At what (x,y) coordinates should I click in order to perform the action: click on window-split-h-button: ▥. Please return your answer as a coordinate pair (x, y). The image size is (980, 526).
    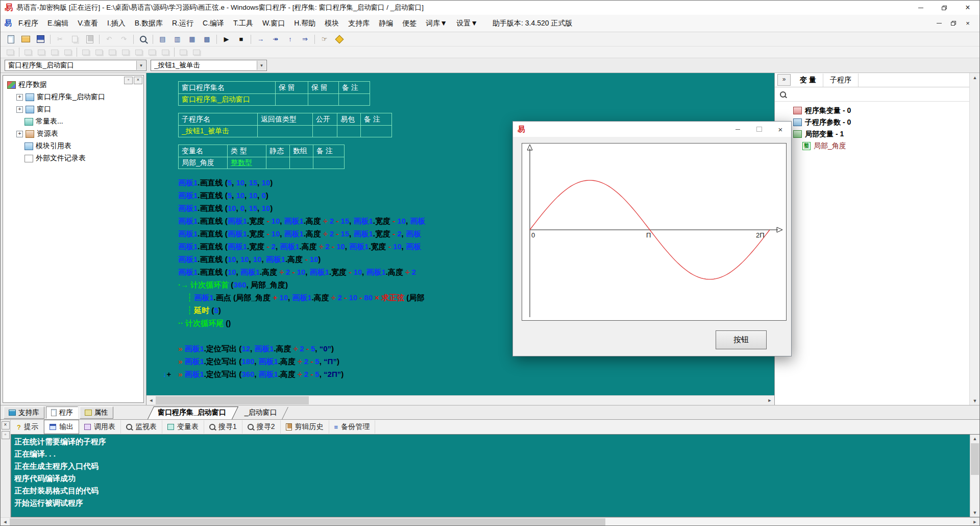
    Looking at the image, I should click on (178, 39).